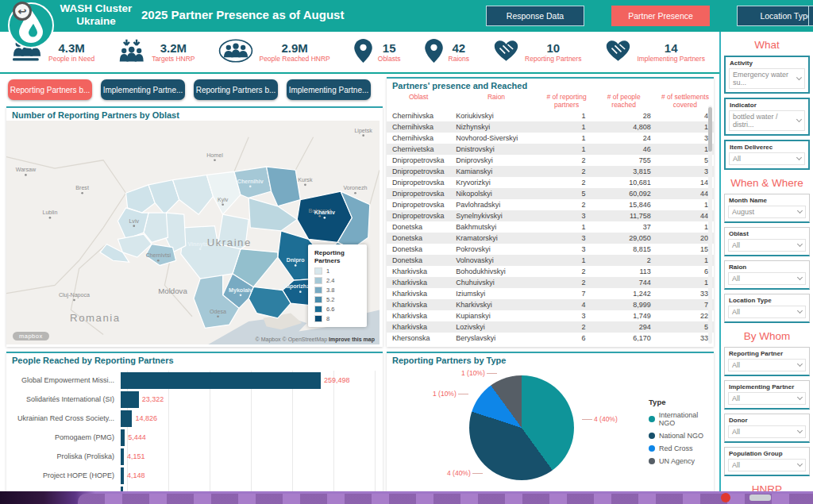  Describe the element at coordinates (193, 437) in the screenshot. I see `bar-chart: Global Empowerment Missi... 259,498 Soli…` at that location.